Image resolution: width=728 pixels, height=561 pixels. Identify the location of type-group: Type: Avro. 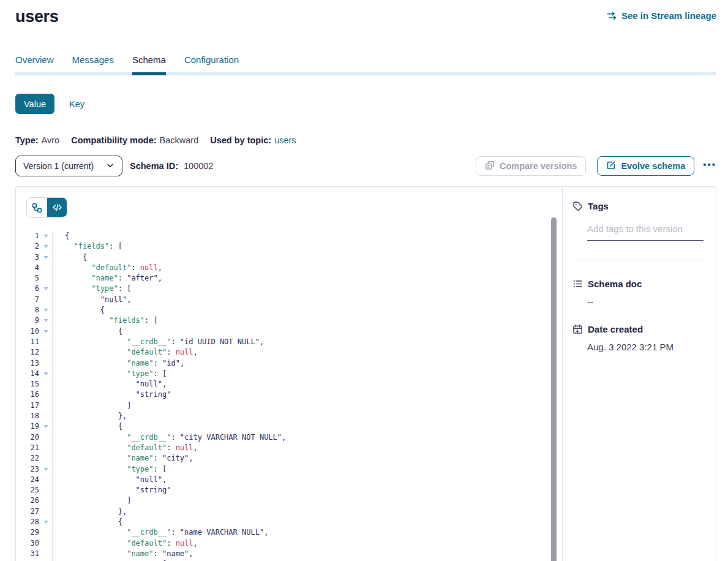
(37, 140).